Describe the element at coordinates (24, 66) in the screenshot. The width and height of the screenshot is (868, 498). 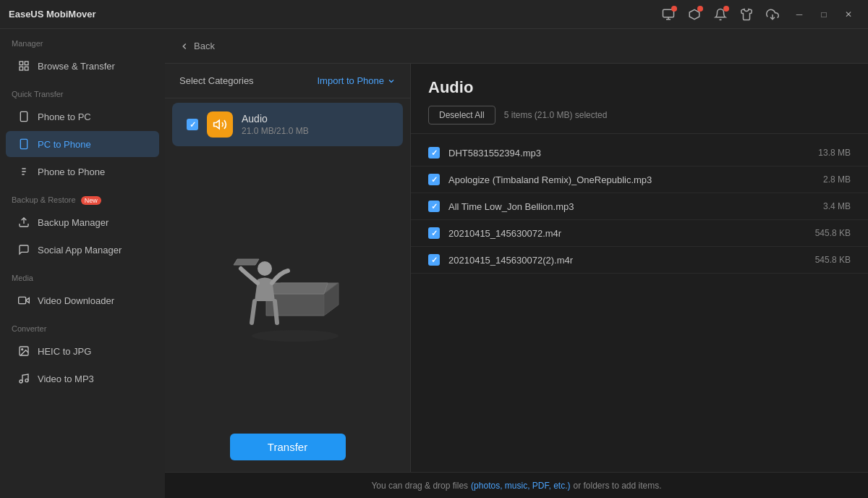
I see `browse-transfer-icon` at that location.